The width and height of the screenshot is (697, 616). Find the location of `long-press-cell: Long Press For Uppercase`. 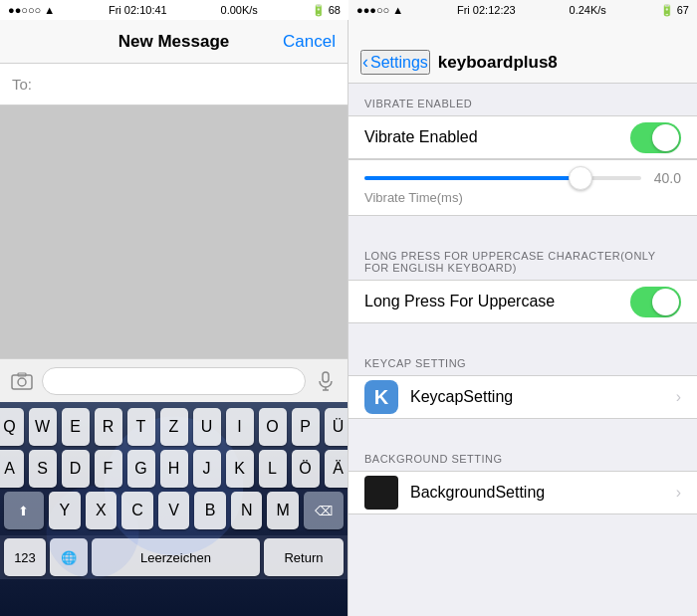

long-press-cell: Long Press For Uppercase is located at coordinates (523, 302).